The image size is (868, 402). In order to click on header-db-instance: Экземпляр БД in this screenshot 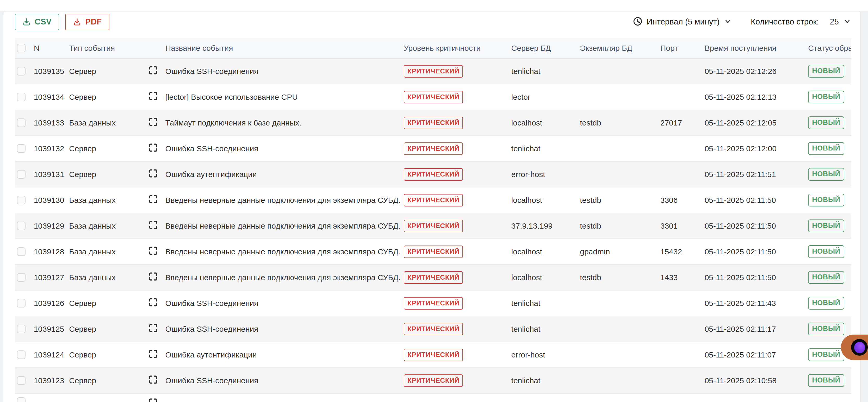, I will do `click(617, 48)`.